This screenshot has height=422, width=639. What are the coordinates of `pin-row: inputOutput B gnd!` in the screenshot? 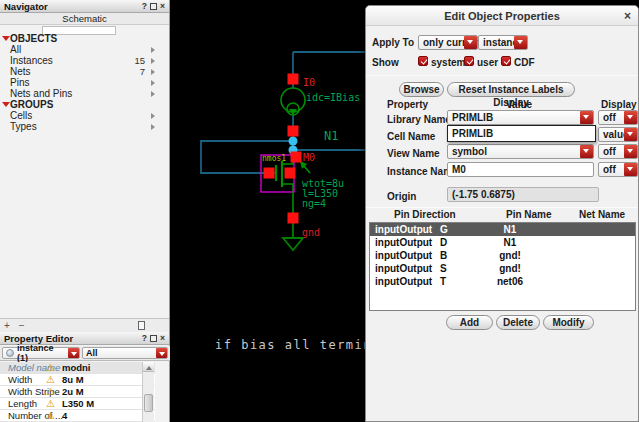 It's located at (502, 256).